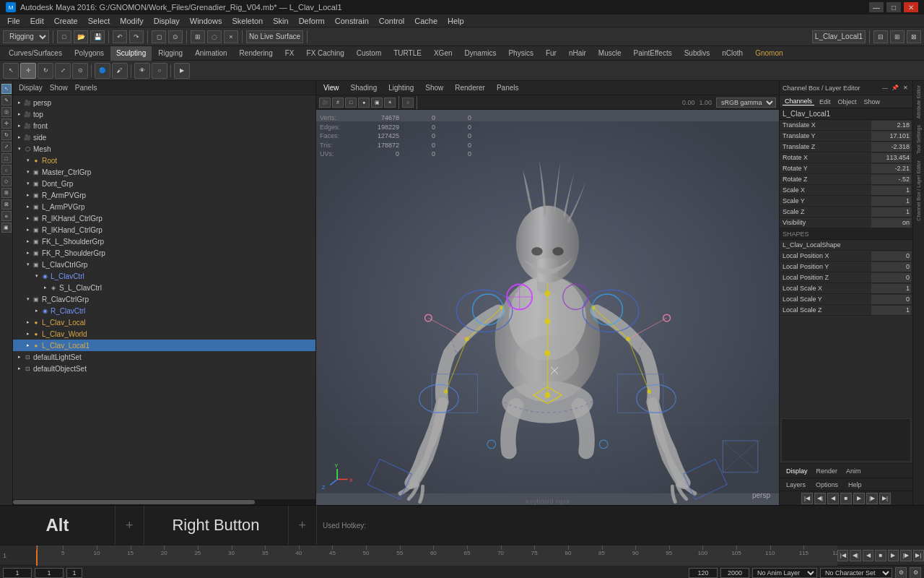  What do you see at coordinates (769, 53) in the screenshot?
I see `mode-tab-gnomon: Gnomon` at bounding box center [769, 53].